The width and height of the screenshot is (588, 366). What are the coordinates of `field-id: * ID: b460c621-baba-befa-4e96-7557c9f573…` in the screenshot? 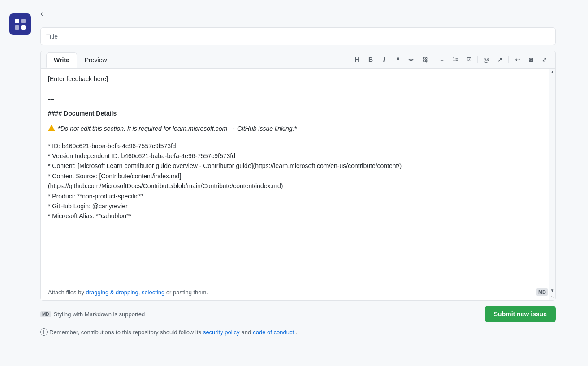 It's located at (298, 146).